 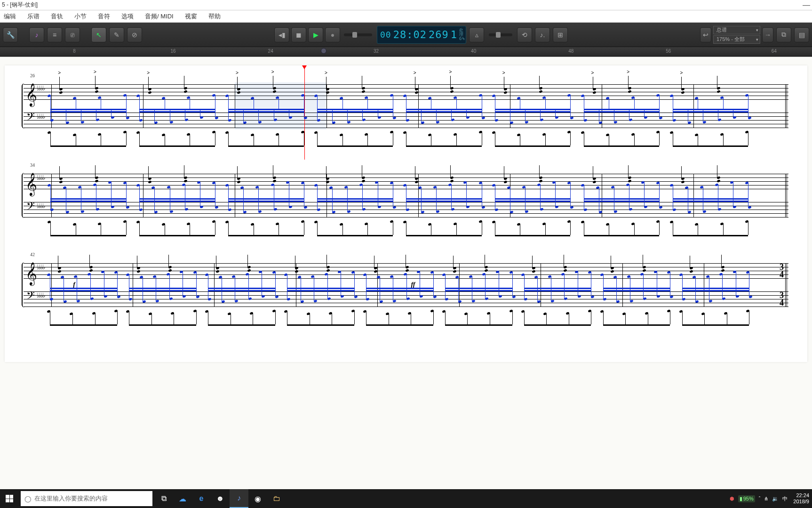 What do you see at coordinates (71, 499) in the screenshot?
I see `search-placeholder: 在这里输入你要搜索的内容` at bounding box center [71, 499].